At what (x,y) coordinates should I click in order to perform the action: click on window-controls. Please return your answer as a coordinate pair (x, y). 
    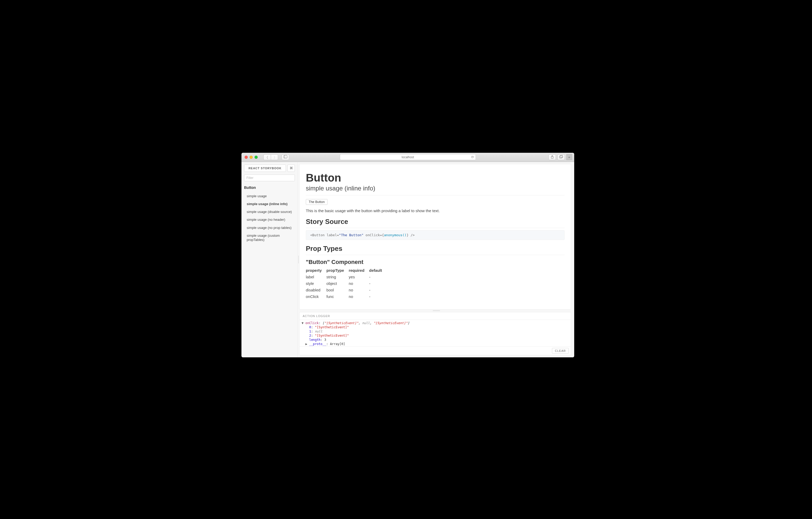
    Looking at the image, I should click on (251, 157).